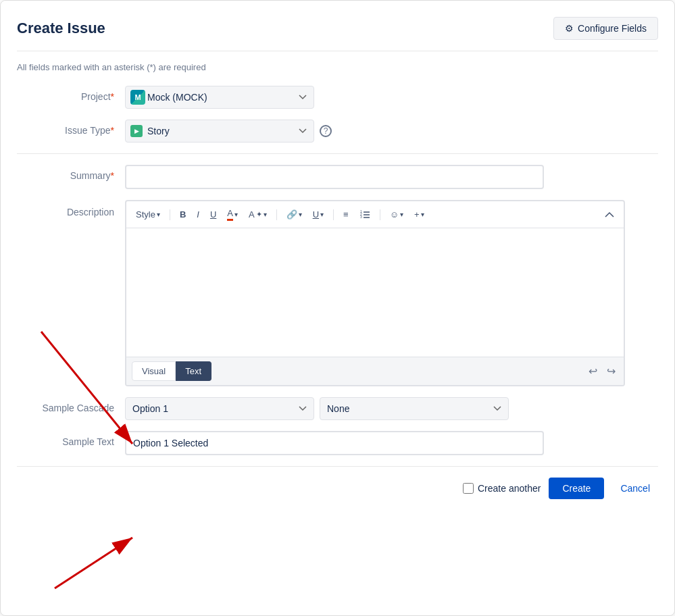 The width and height of the screenshot is (675, 616). What do you see at coordinates (338, 489) in the screenshot?
I see `dialog-footer: Create another Create Cancel` at bounding box center [338, 489].